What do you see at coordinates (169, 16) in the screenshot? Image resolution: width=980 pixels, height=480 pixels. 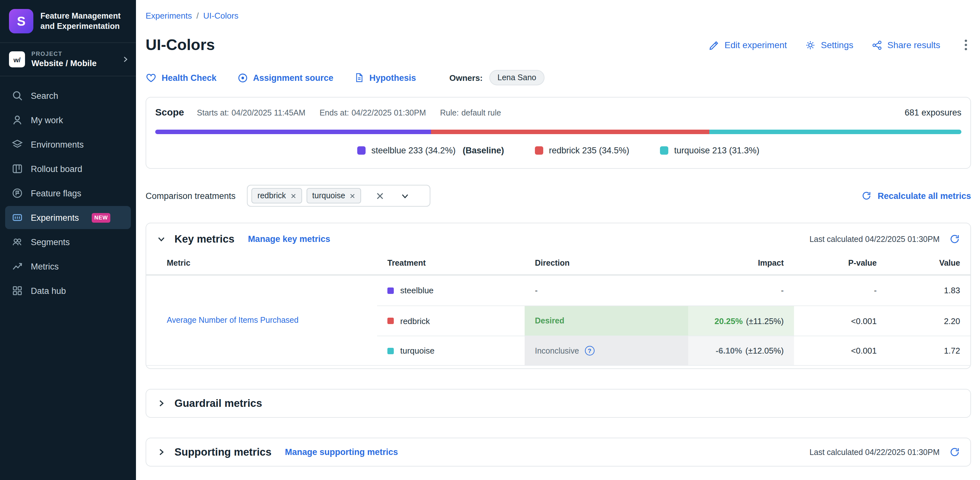 I see `breadcrumb-experiments: Experiments` at bounding box center [169, 16].